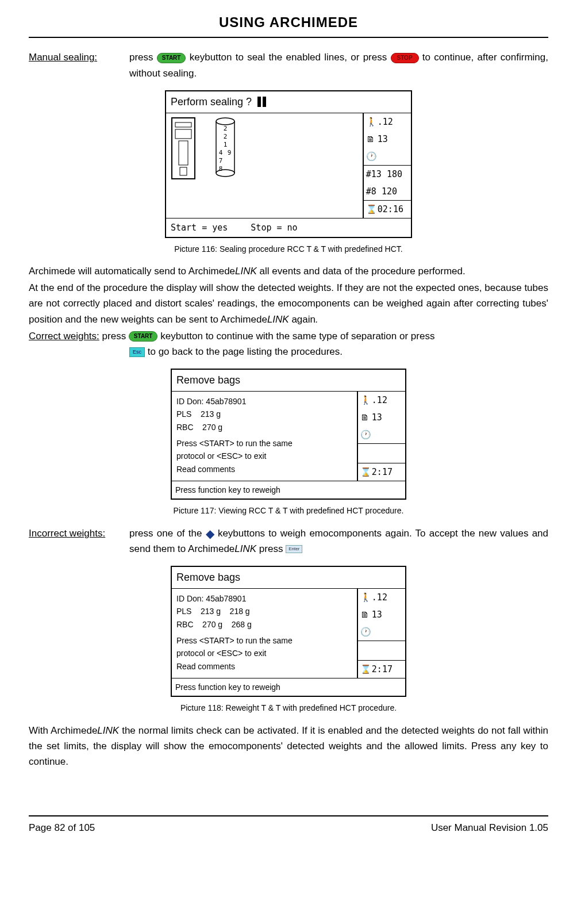 Image resolution: width=577 pixels, height=924 pixels. I want to click on caption-117: Picture 117: Viewing RCC T & T with pred…, so click(288, 511).